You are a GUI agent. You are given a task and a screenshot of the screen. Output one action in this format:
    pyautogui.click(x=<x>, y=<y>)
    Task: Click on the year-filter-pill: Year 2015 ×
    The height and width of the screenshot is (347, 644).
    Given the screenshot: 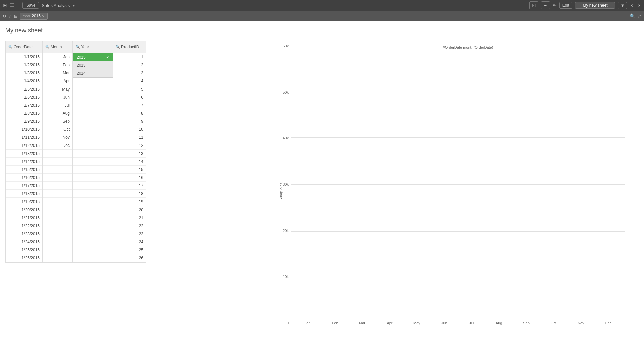 What is the action you would take?
    pyautogui.click(x=34, y=16)
    